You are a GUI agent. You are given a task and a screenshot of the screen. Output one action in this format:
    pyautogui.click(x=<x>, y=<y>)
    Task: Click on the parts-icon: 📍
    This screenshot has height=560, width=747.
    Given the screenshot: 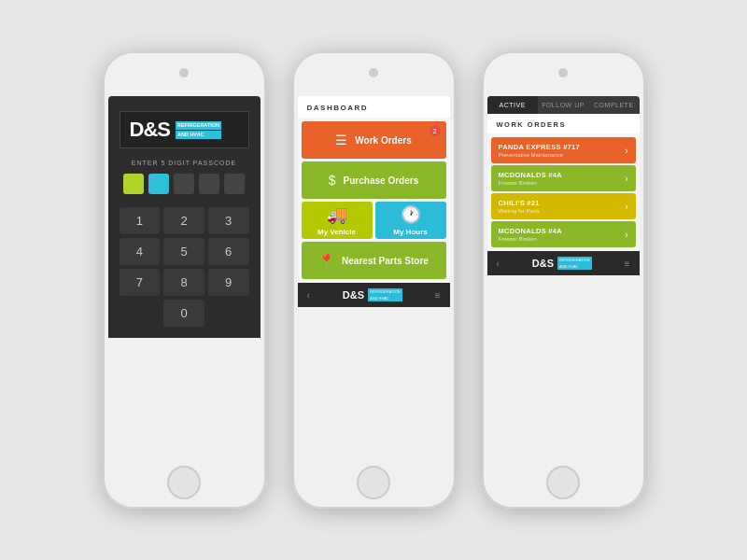 What is the action you would take?
    pyautogui.click(x=327, y=260)
    